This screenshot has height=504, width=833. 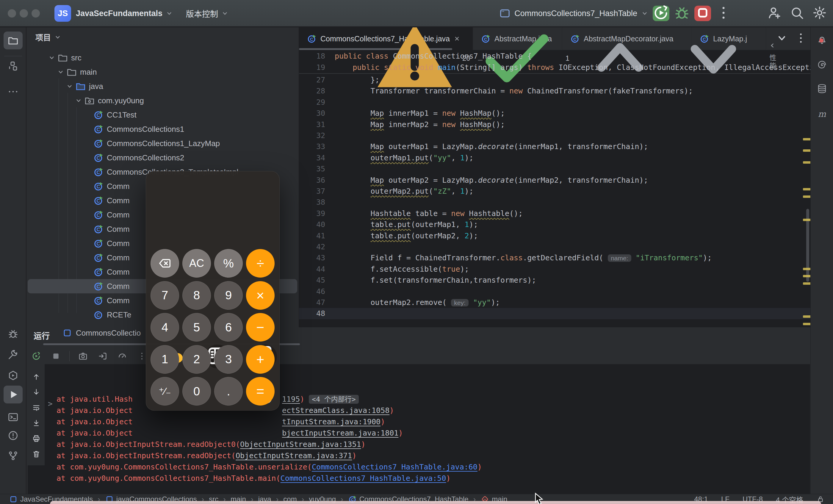 I want to click on console-scroll-to-end-button, so click(x=37, y=423).